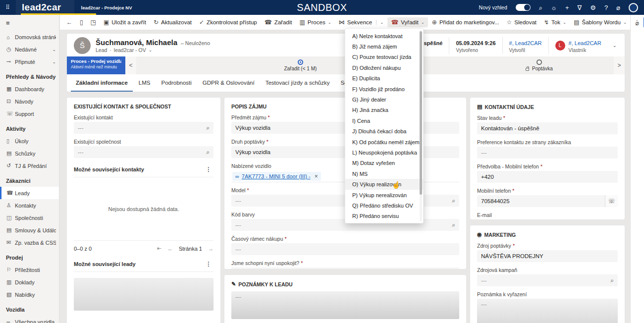  I want to click on waffle-icon: ⠿, so click(8, 7).